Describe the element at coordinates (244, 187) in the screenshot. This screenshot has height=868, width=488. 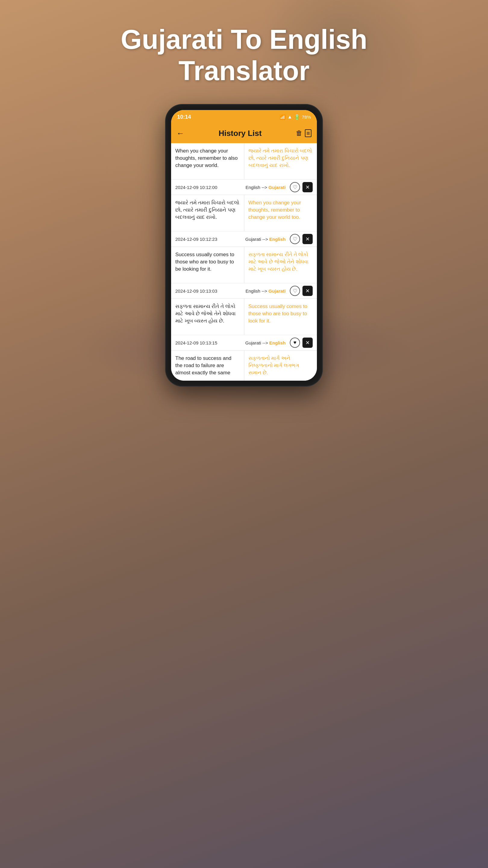
I see `meta-1: 2024-12-09 10:12:00 English --> Gujarati…` at that location.